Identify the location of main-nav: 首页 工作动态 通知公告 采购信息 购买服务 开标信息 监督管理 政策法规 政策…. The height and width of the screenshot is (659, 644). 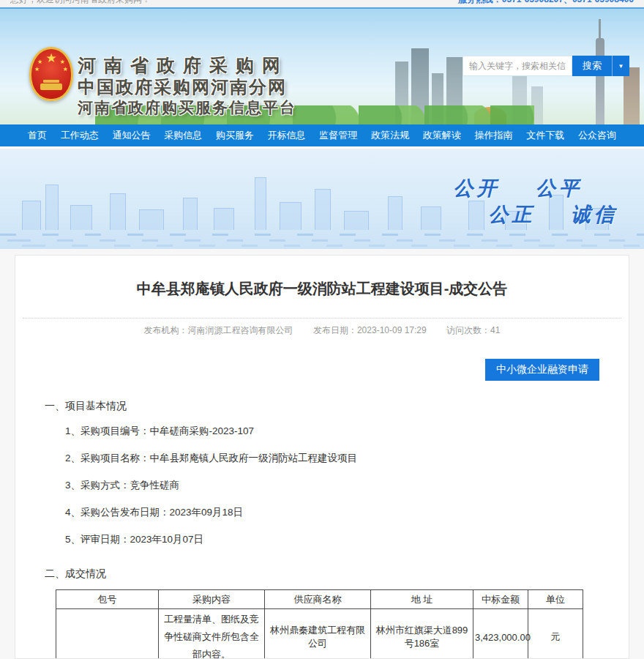
(322, 135).